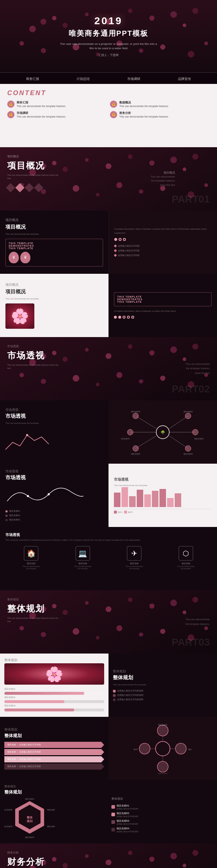 This screenshot has height=868, width=217. What do you see at coordinates (34, 367) in the screenshot?
I see `section2-subtitle: This can demonstrate the template featur…` at bounding box center [34, 367].